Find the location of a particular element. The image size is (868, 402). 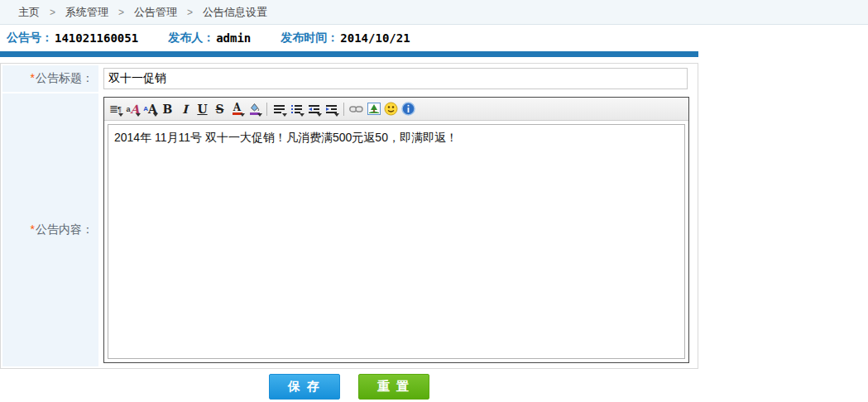

align-icon is located at coordinates (280, 109).